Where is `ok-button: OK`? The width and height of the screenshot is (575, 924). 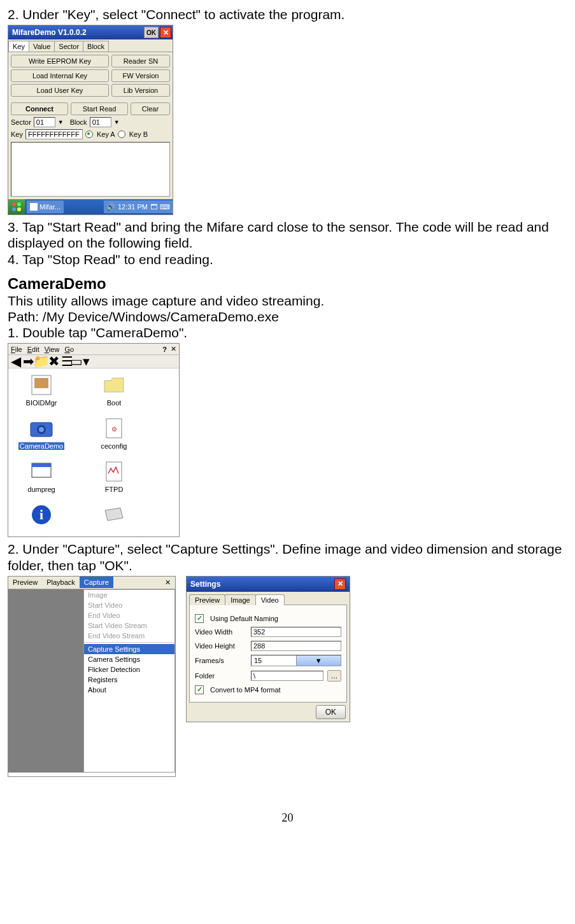 ok-button: OK is located at coordinates (331, 712).